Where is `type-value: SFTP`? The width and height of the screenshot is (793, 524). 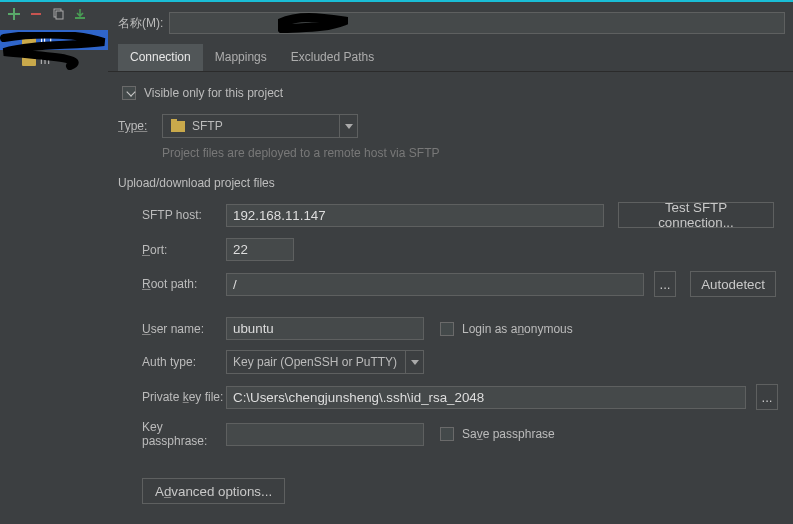 type-value: SFTP is located at coordinates (208, 126).